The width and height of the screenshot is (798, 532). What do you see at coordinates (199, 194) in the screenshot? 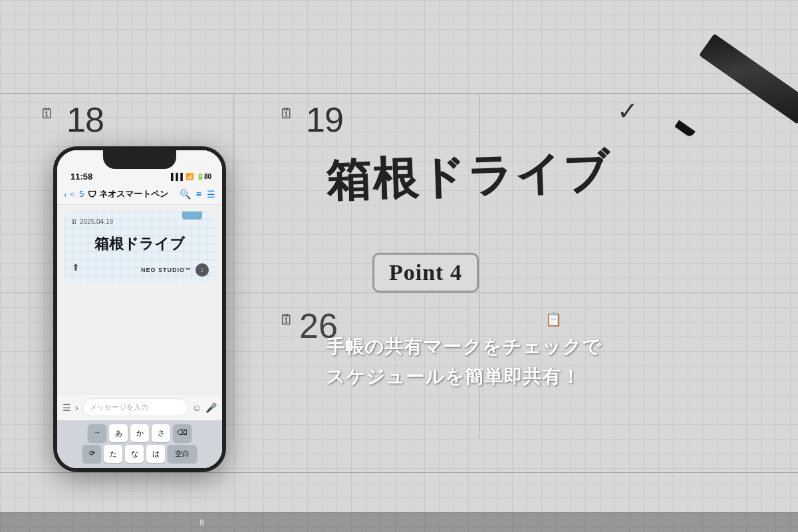
I see `list-icon: ≡` at bounding box center [199, 194].